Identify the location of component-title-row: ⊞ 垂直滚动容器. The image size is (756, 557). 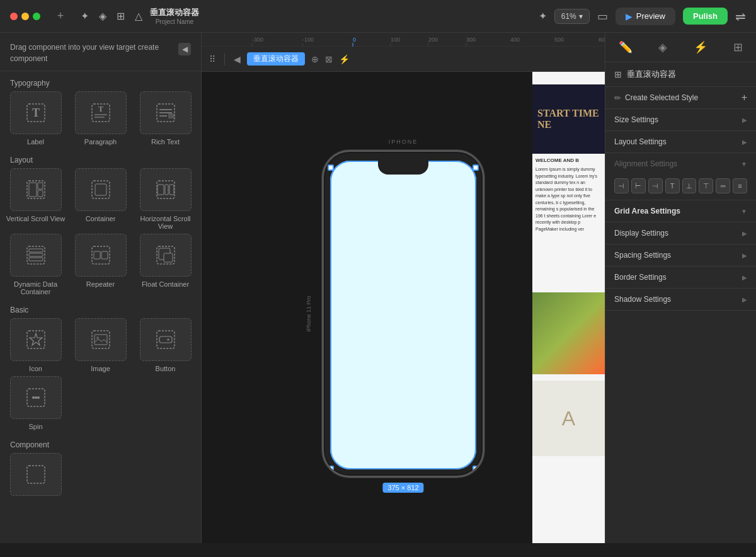
(680, 74).